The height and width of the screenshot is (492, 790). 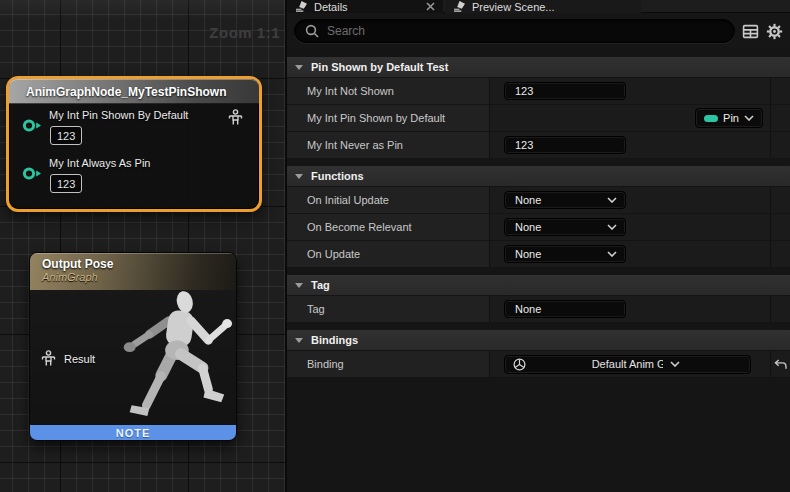 I want to click on pin-label: My Int Pin Shown By Default, so click(x=118, y=115).